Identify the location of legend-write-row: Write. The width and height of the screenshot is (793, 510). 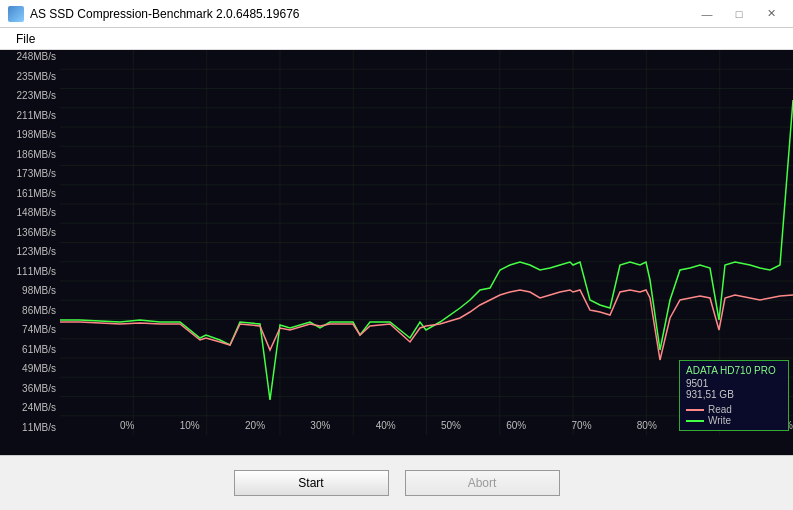
(734, 420).